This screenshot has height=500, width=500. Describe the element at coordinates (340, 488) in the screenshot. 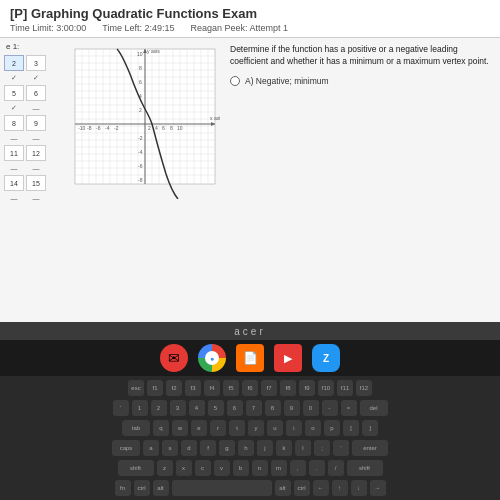

I see `key-arrow-up: ↑` at that location.